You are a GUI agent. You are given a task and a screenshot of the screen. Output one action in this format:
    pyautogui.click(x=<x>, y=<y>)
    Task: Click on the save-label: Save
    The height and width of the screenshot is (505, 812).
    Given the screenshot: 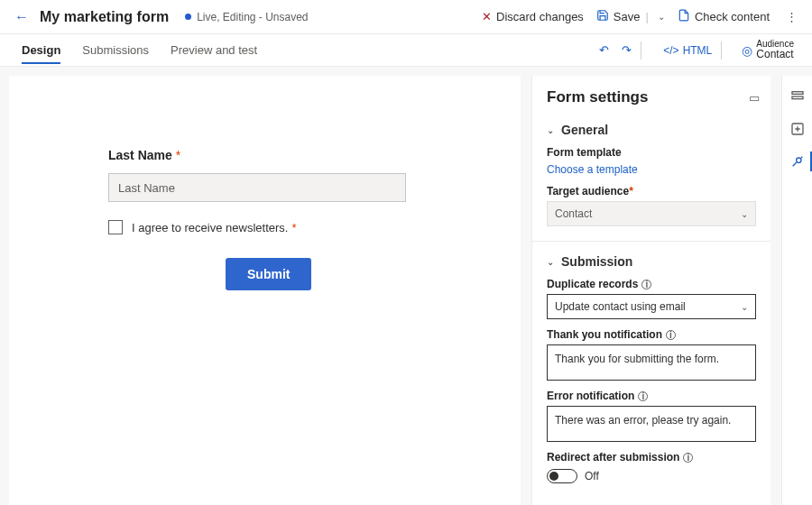 What is the action you would take?
    pyautogui.click(x=627, y=16)
    